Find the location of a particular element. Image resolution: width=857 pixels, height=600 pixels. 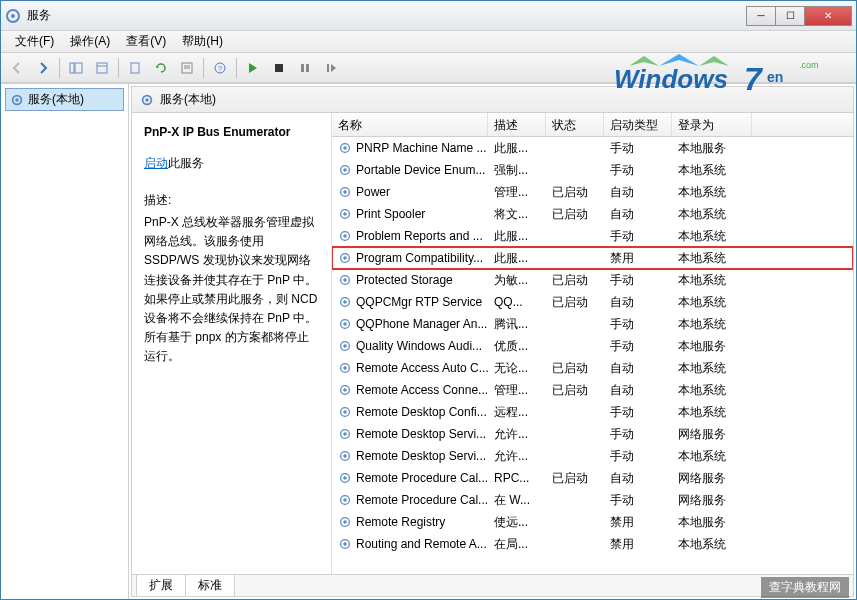

service-row: Remote Procedure Cal...在 W...手动网络服务 is located at coordinates (592, 500).